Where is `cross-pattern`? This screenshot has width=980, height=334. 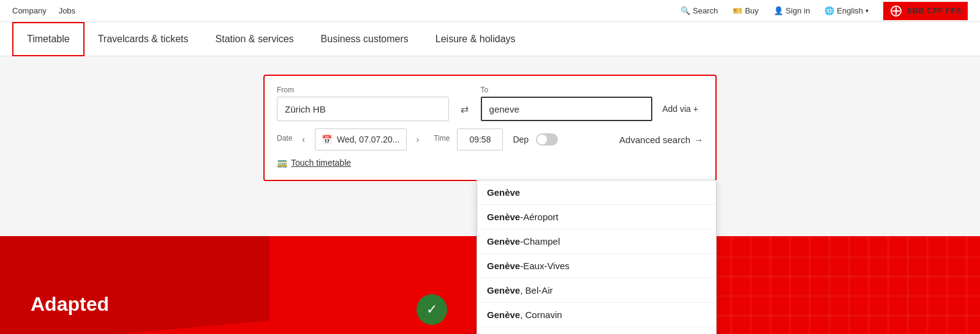
cross-pattern is located at coordinates (827, 285).